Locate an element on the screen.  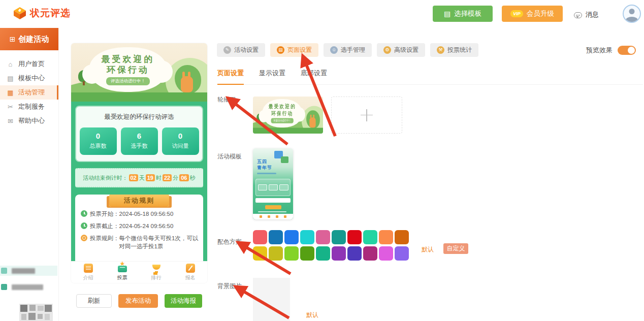
color-scheme-label: 配色方案 is located at coordinates (230, 242).